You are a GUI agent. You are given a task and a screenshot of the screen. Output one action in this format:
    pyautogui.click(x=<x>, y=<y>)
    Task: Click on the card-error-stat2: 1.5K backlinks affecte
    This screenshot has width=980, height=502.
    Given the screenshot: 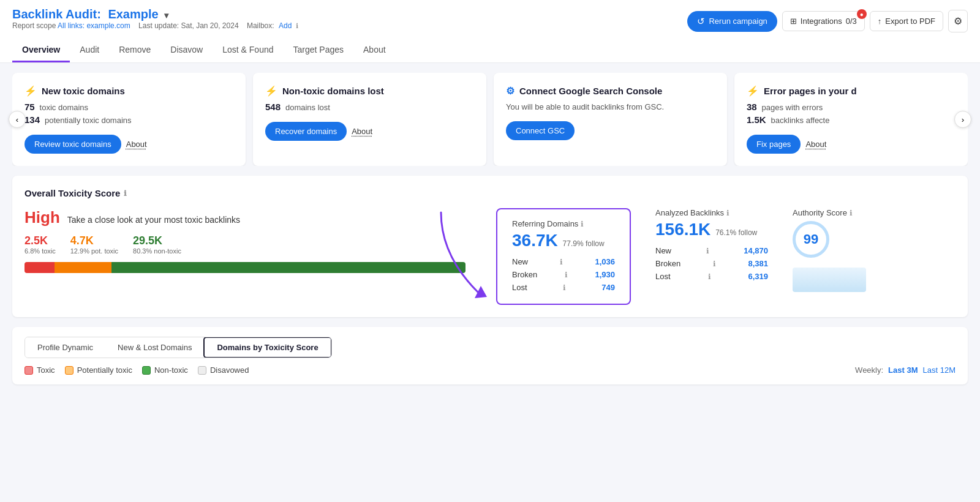 What is the action you would take?
    pyautogui.click(x=851, y=120)
    